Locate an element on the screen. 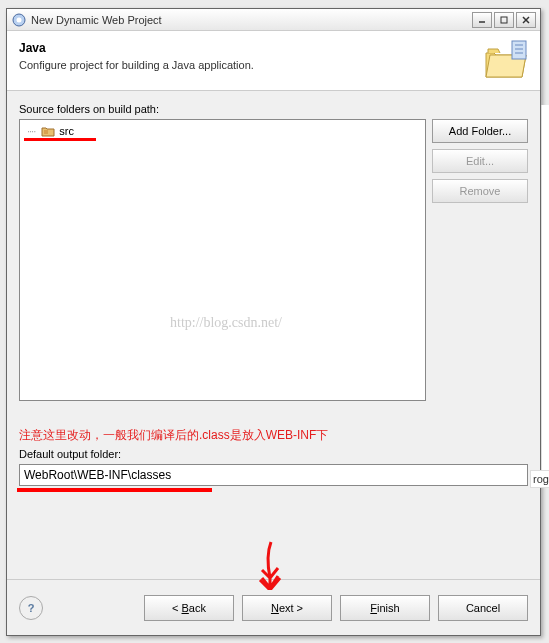  button-bar: ? < Back Next > Finish Cancel is located at coordinates (274, 607).